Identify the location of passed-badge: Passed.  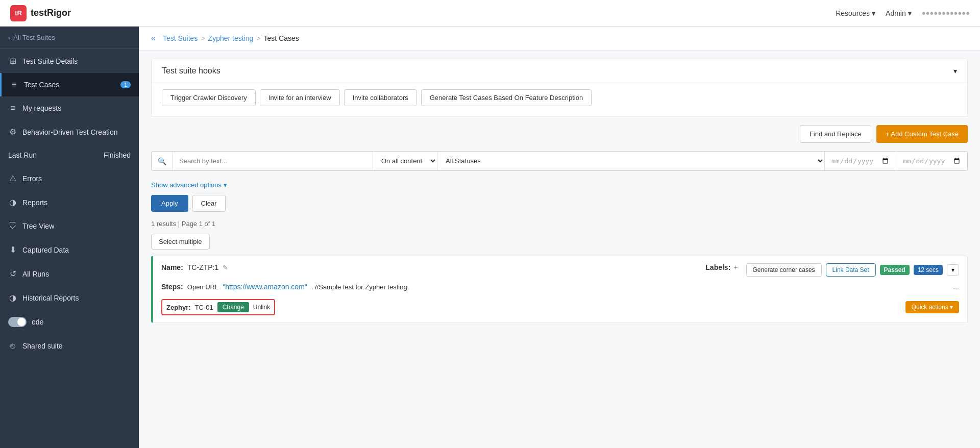
(895, 270).